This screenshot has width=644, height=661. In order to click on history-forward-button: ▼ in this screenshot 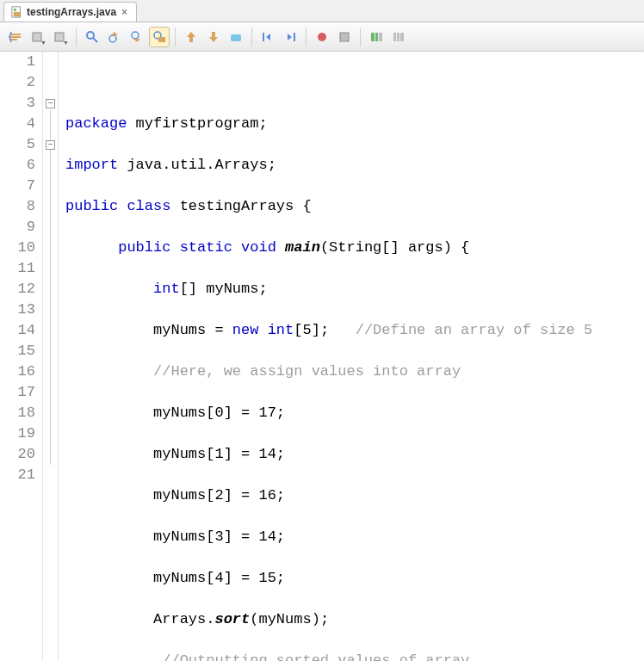, I will do `click(60, 37)`.